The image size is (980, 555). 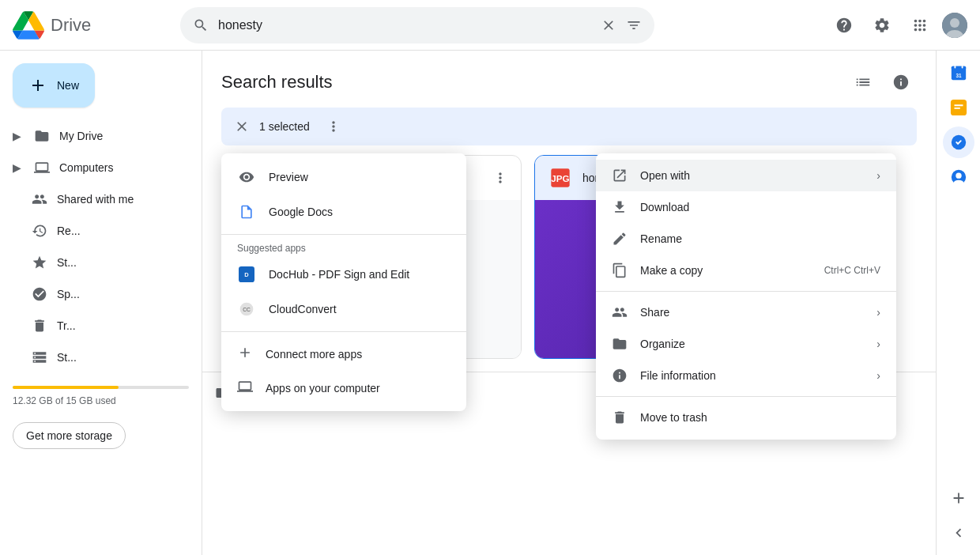 What do you see at coordinates (201, 25) in the screenshot?
I see `search-icon` at bounding box center [201, 25].